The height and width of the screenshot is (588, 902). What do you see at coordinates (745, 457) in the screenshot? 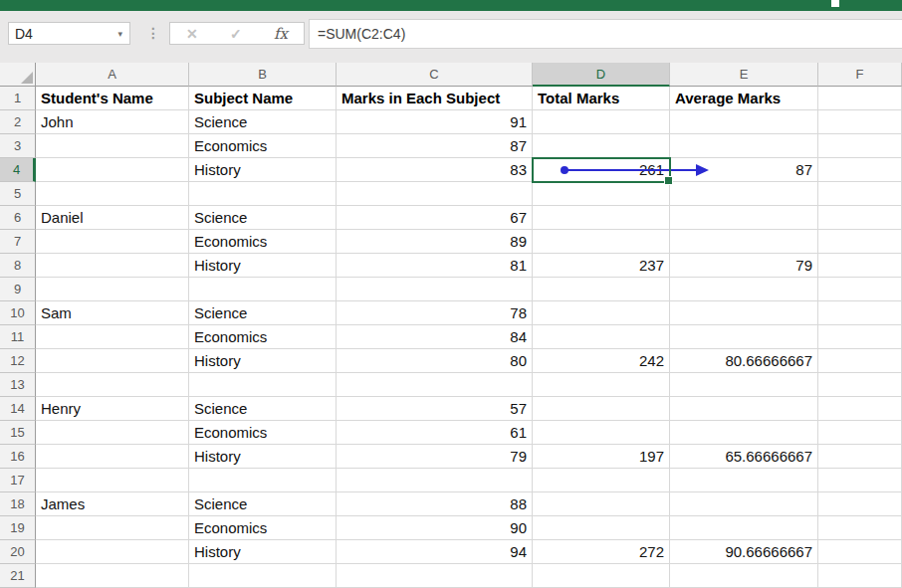
I see `cell-E16: 65.66666667` at bounding box center [745, 457].